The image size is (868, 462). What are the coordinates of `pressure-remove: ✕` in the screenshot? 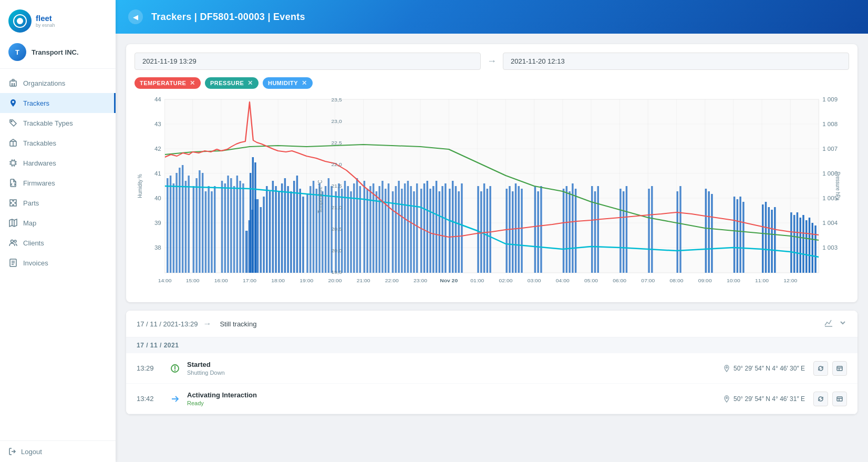 It's located at (250, 83).